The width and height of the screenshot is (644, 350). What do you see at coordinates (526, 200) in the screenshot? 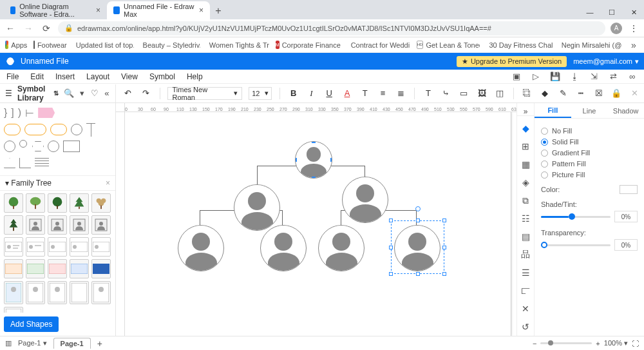
I see `dimensions-tool-icon: ⧉` at bounding box center [526, 200].